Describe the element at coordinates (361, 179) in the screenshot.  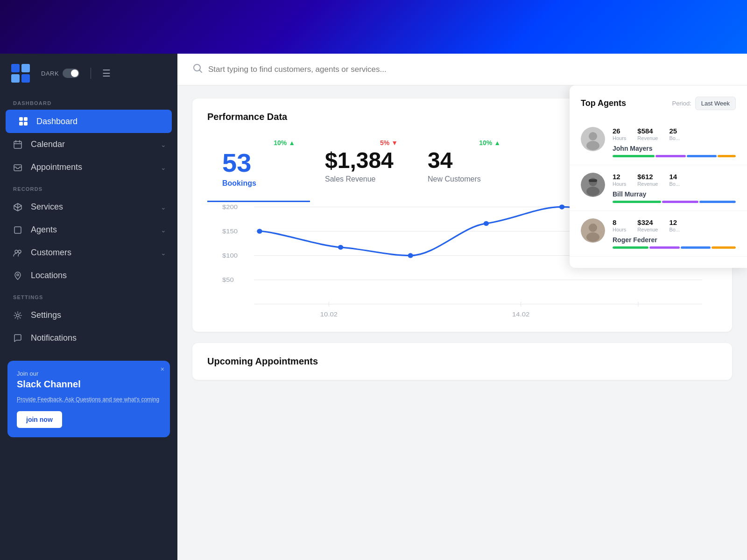
I see `revenue-label: Sales Revenue` at that location.